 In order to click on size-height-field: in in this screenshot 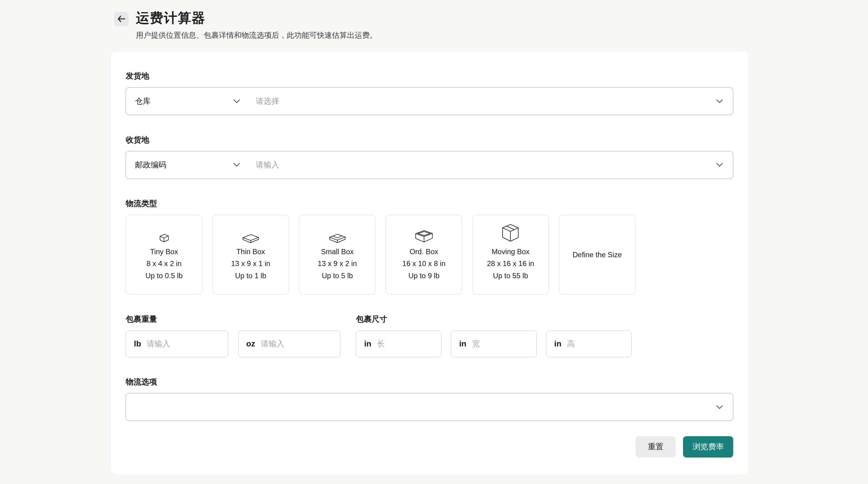, I will do `click(589, 344)`.